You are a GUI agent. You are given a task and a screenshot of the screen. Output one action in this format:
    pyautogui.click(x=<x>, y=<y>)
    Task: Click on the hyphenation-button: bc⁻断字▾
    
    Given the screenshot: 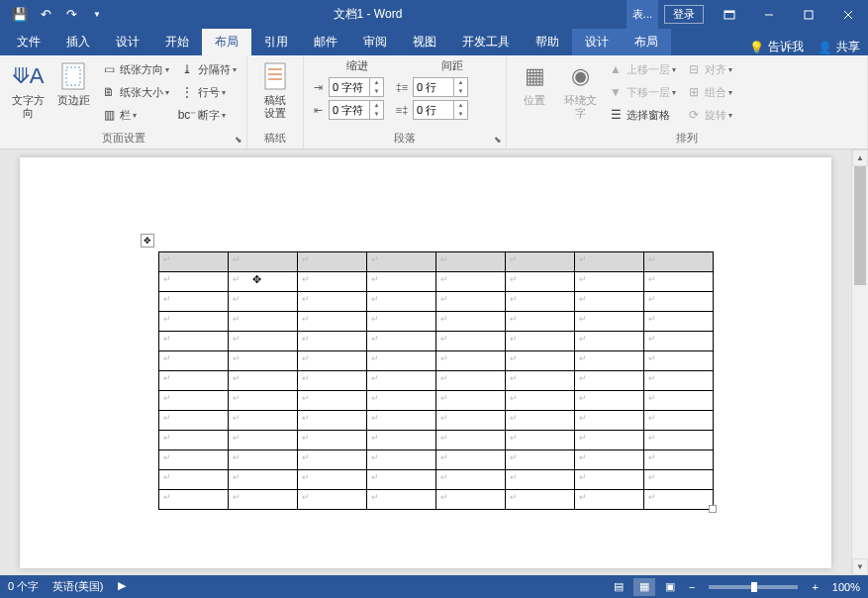 What is the action you would take?
    pyautogui.click(x=208, y=115)
    